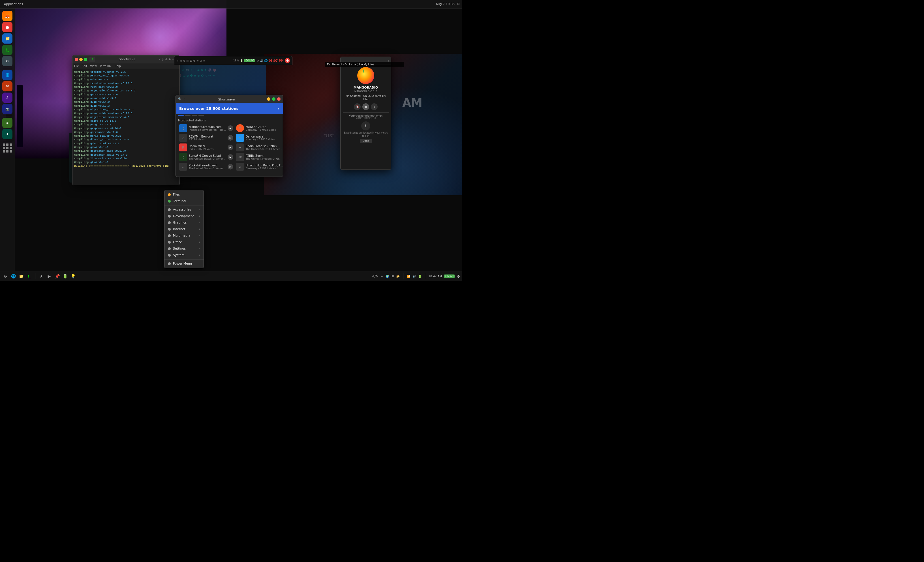 The image size is (924, 562). What do you see at coordinates (445, 4) in the screenshot?
I see `top-time: Aug 7 10:35` at bounding box center [445, 4].